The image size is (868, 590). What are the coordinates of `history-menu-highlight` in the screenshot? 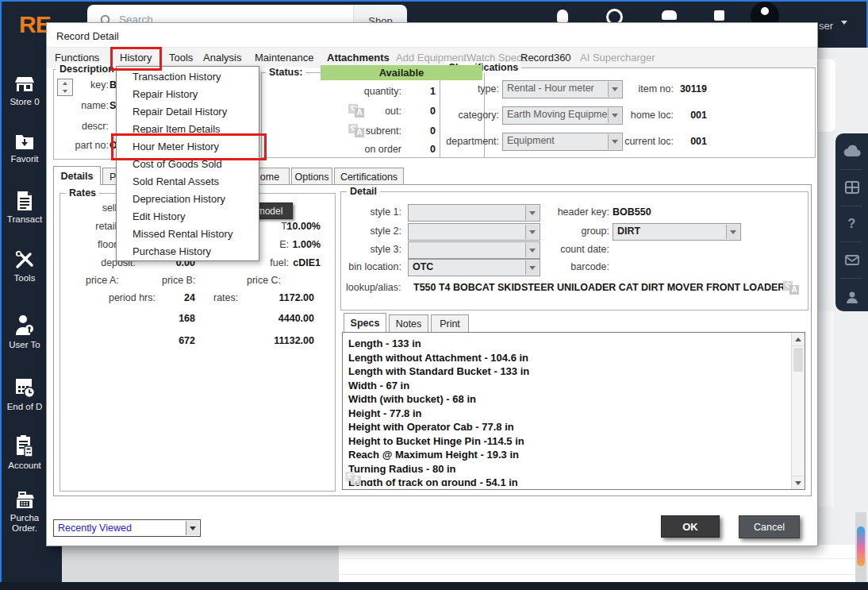 It's located at (136, 59).